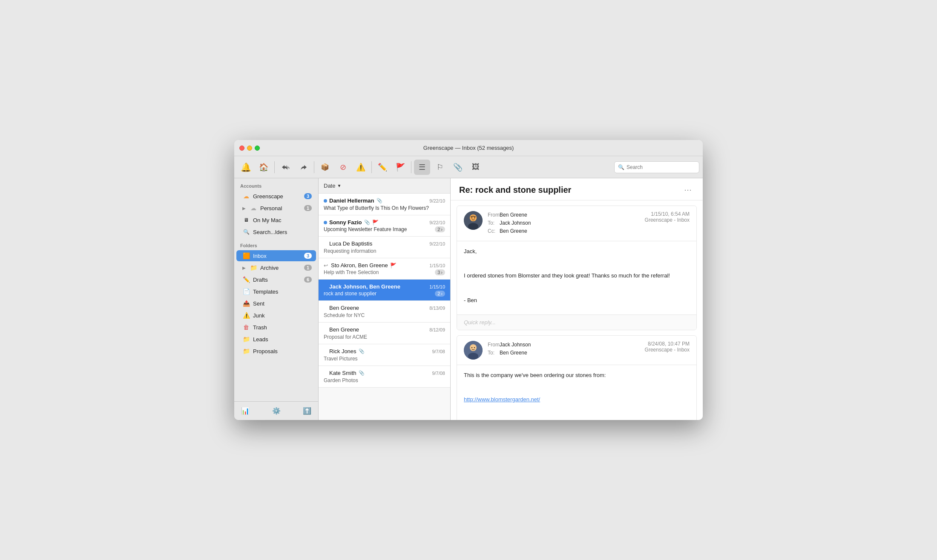 The width and height of the screenshot is (937, 560). What do you see at coordinates (384, 290) in the screenshot?
I see `message-item: Jack Johnson, Ben Greene 1/15/10 rock an…` at bounding box center [384, 290].